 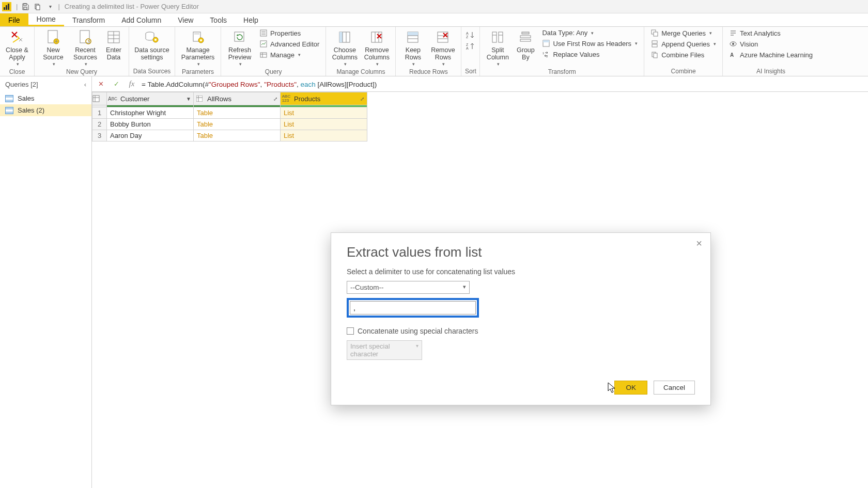 What do you see at coordinates (683, 71) in the screenshot?
I see `group-label-combine: Combine` at bounding box center [683, 71].